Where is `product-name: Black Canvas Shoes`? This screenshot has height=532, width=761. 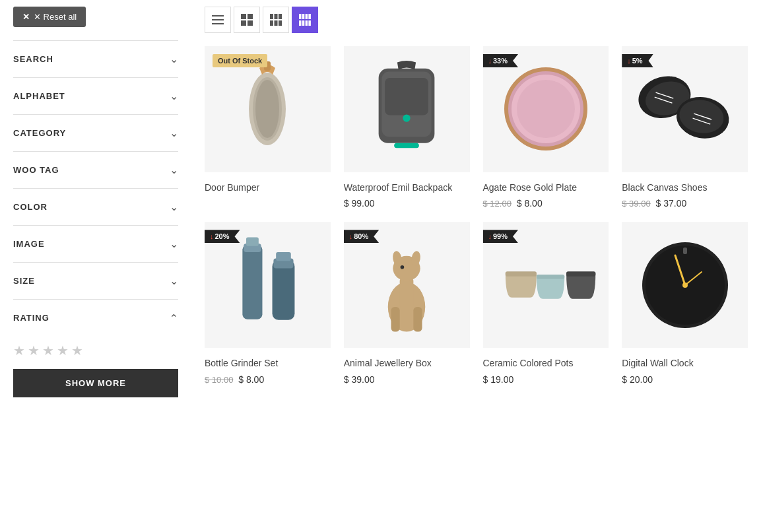
product-name: Black Canvas Shoes is located at coordinates (685, 188).